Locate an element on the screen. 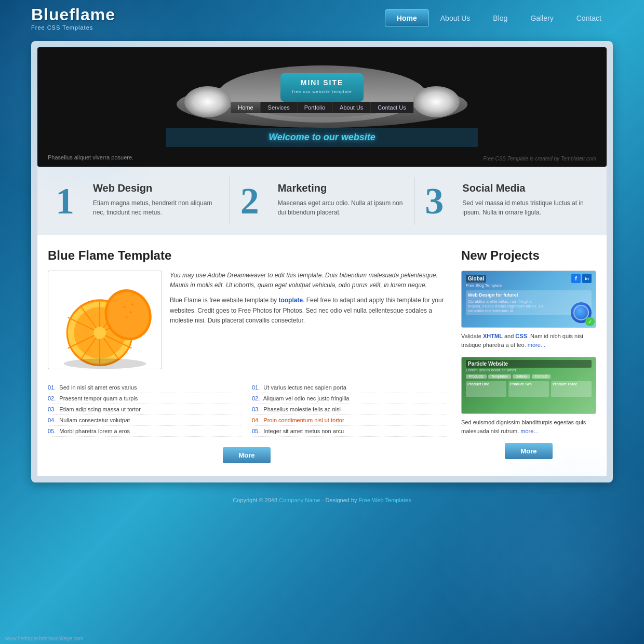 Image resolution: width=644 pixels, height=644 pixels. css-highlight: CSS is located at coordinates (521, 336).